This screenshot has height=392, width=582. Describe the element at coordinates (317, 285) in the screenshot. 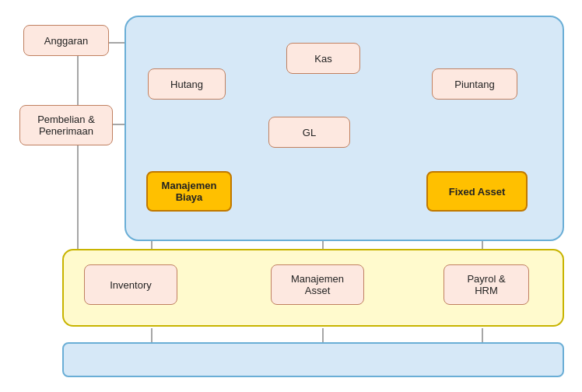

I see `manajemen-asset-node: Manajemen Asset` at that location.